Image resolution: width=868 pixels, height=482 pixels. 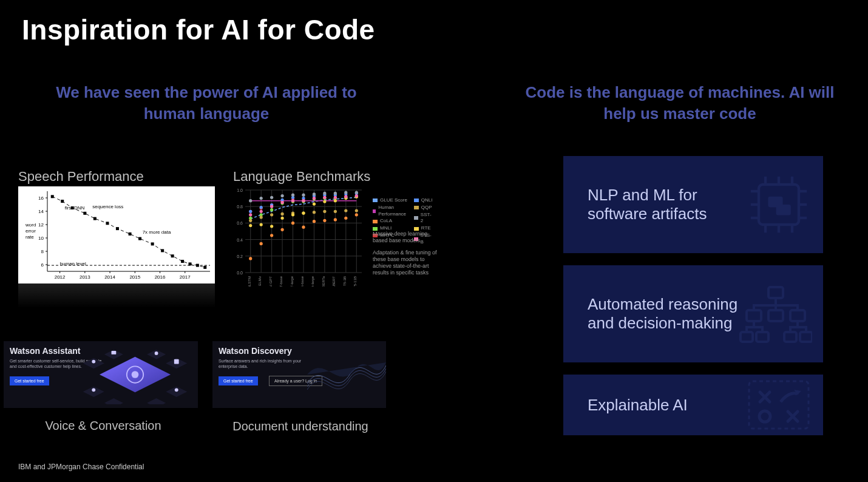 What do you see at coordinates (300, 426) in the screenshot?
I see `caption-document-understanding: Document understanding` at bounding box center [300, 426].